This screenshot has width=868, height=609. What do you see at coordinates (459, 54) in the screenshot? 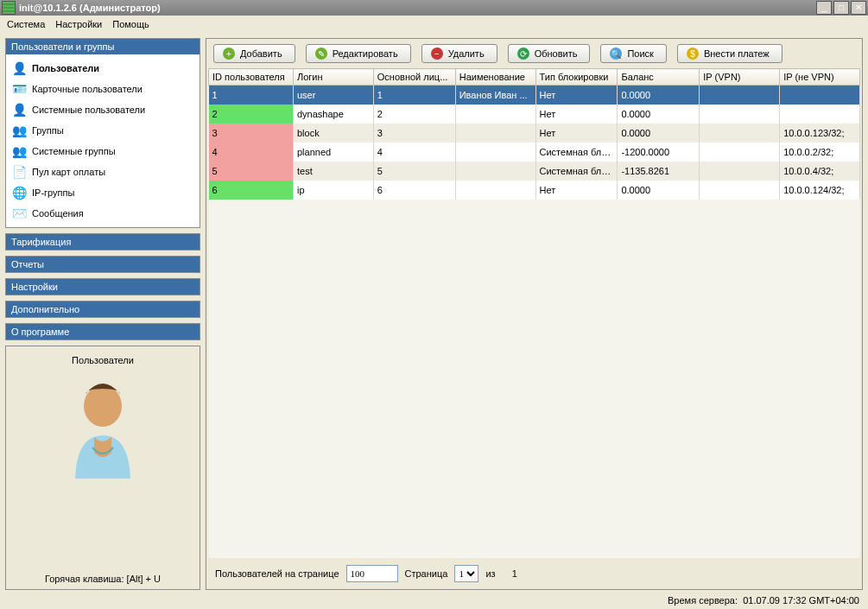
I see `delete-button: − Удалить` at bounding box center [459, 54].